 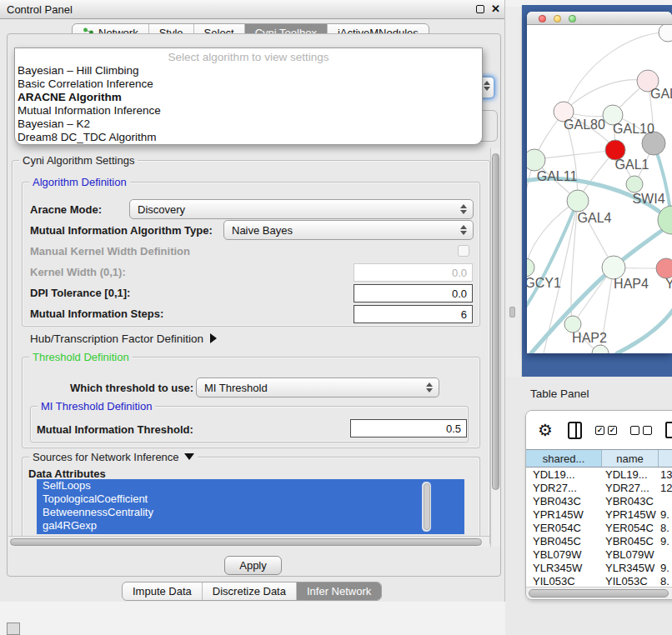 What do you see at coordinates (246, 542) in the screenshot?
I see `horizontal-scrollbar-thumb` at bounding box center [246, 542].